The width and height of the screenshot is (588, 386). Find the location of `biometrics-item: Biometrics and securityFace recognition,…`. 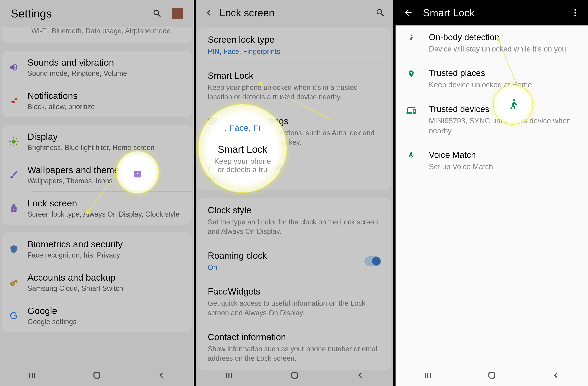

biometrics-item: Biometrics and securityFace recognition,… is located at coordinates (97, 249).